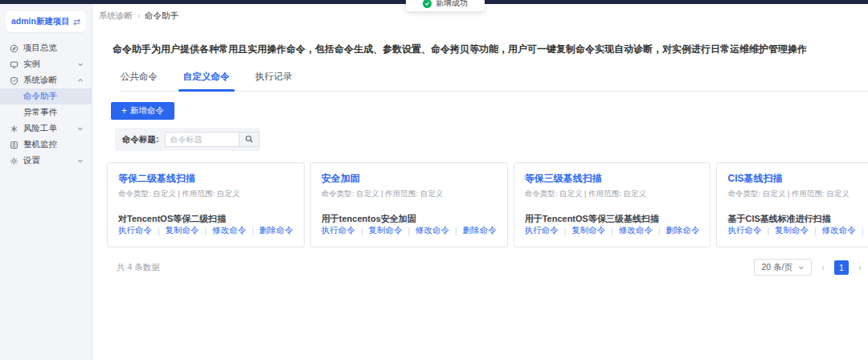 This screenshot has width=868, height=360. Describe the element at coordinates (141, 140) in the screenshot. I see `search-label: 命令标题:` at that location.